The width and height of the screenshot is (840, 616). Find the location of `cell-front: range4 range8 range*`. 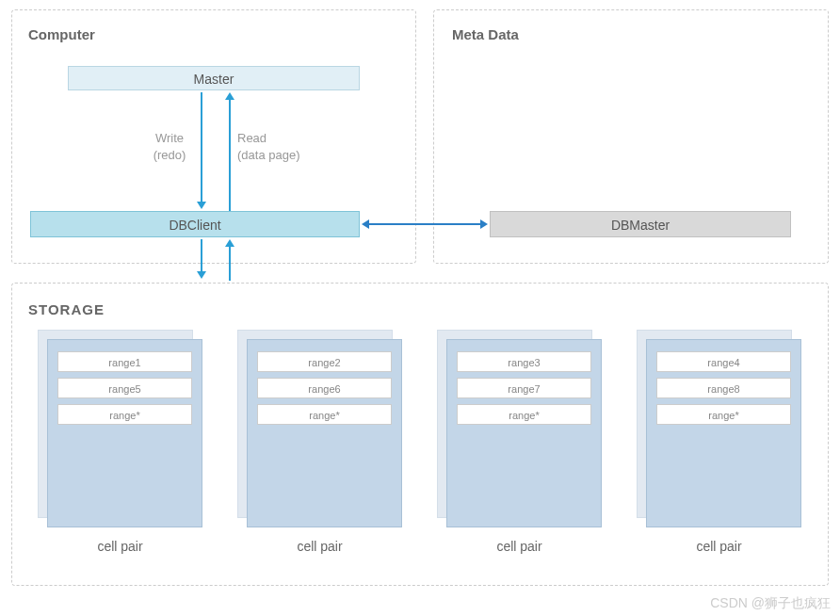

cell-front: range4 range8 range* is located at coordinates (723, 433).